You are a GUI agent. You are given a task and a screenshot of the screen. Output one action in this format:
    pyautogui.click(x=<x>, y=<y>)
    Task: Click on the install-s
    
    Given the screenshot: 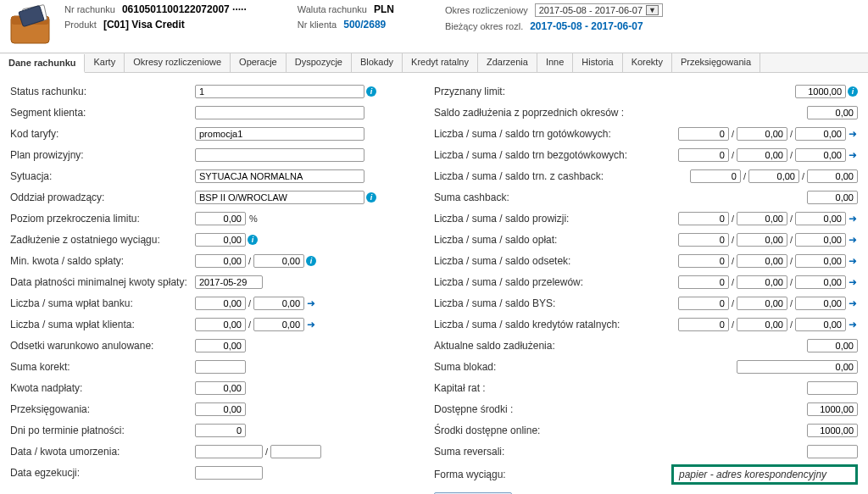 What is the action you would take?
    pyautogui.click(x=762, y=325)
    